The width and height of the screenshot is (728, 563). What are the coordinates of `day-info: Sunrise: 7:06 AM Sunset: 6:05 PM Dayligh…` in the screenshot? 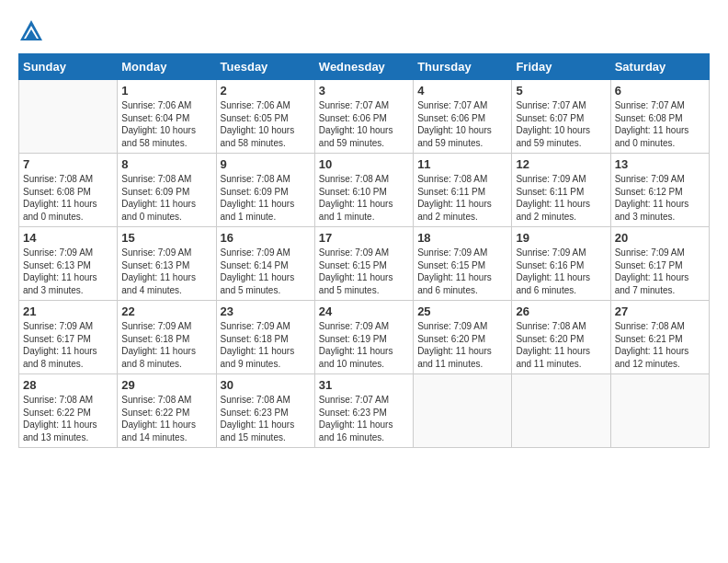 It's located at (266, 124).